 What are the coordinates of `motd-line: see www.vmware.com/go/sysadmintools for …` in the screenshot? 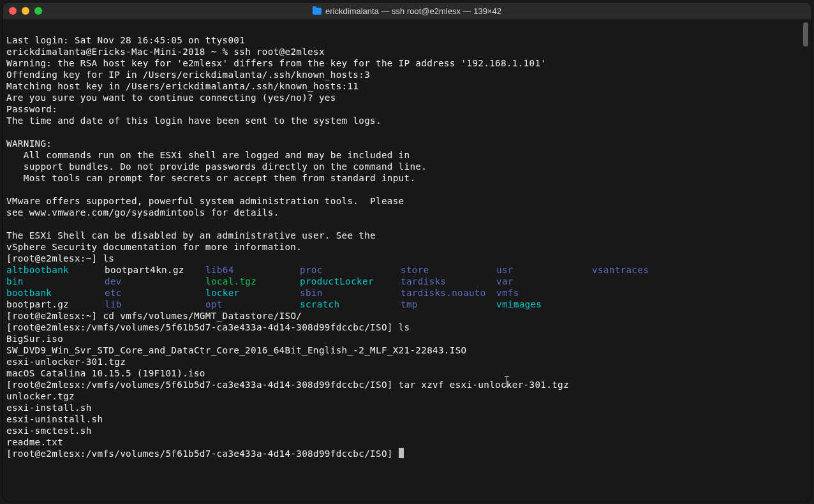 It's located at (143, 212).